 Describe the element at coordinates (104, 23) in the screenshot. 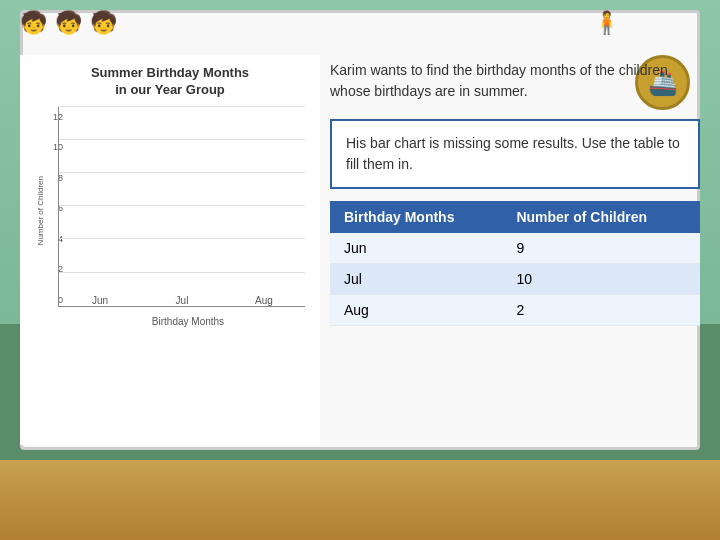

I see `figure-icon-3: 🧒` at that location.